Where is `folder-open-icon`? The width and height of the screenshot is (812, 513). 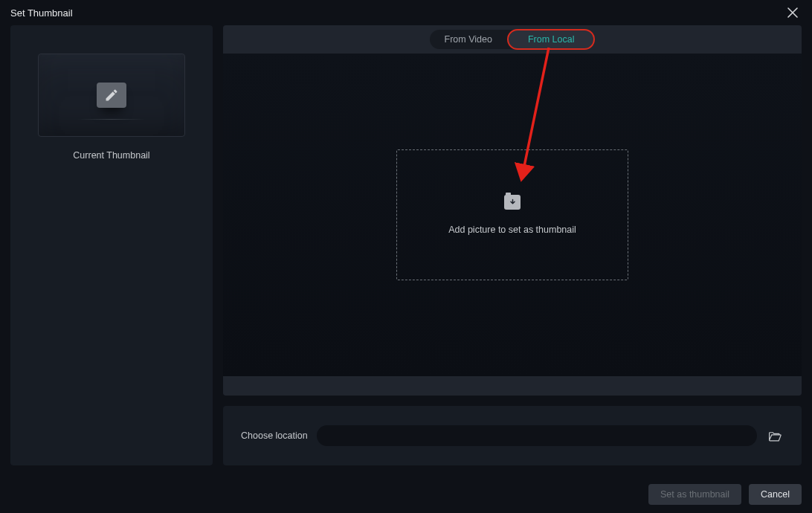 folder-open-icon is located at coordinates (775, 436).